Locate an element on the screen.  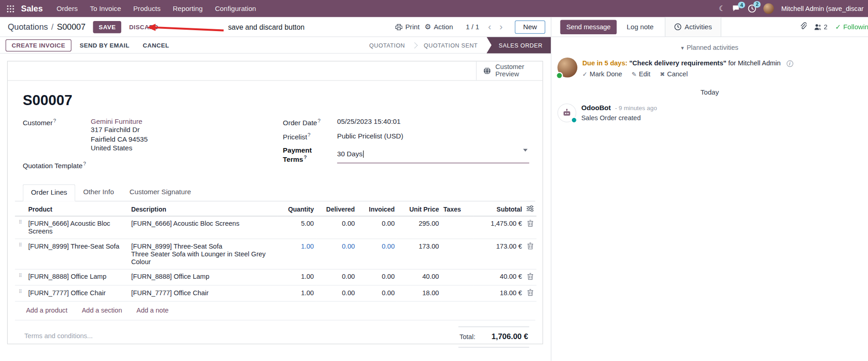
log-note-button: Log note is located at coordinates (640, 27).